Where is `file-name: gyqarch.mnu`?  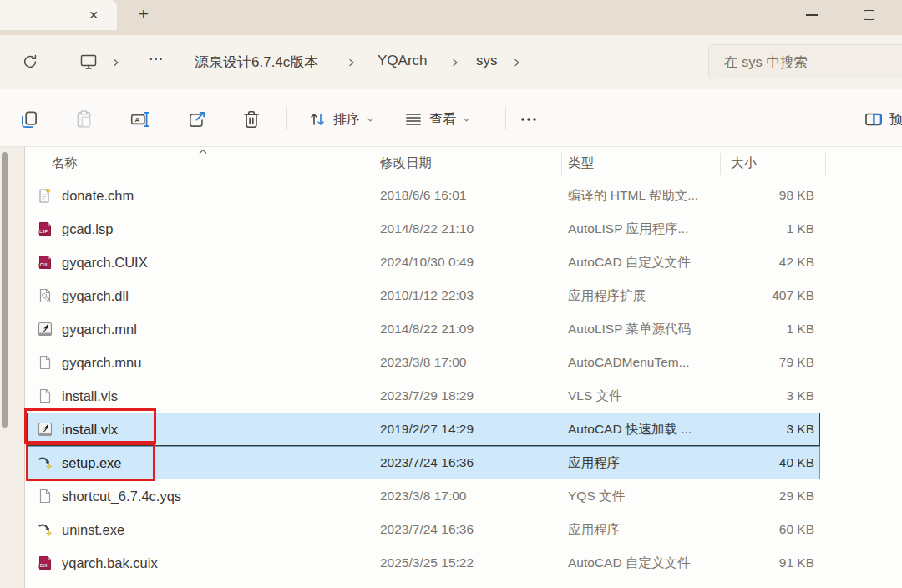
file-name: gyqarch.mnu is located at coordinates (102, 362).